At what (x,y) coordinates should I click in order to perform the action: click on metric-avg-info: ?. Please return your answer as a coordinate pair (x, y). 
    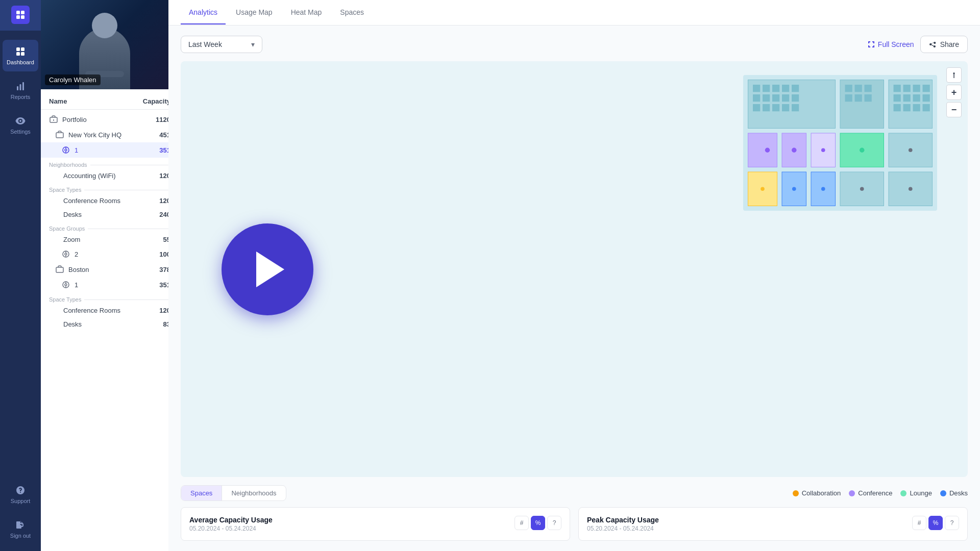
    Looking at the image, I should click on (554, 523).